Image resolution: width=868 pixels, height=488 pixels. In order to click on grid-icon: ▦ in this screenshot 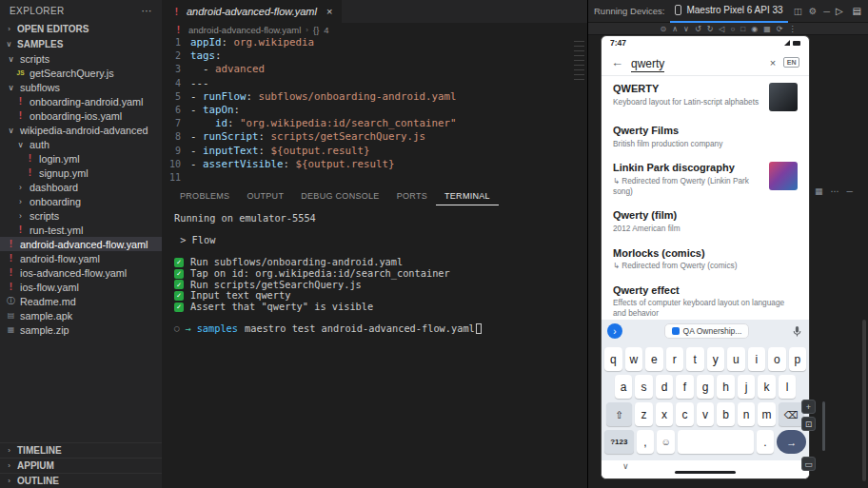, I will do `click(819, 191)`.